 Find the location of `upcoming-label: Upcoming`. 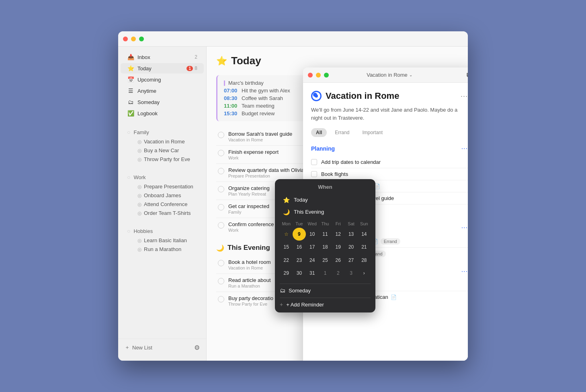

upcoming-label: Upcoming is located at coordinates (167, 80).